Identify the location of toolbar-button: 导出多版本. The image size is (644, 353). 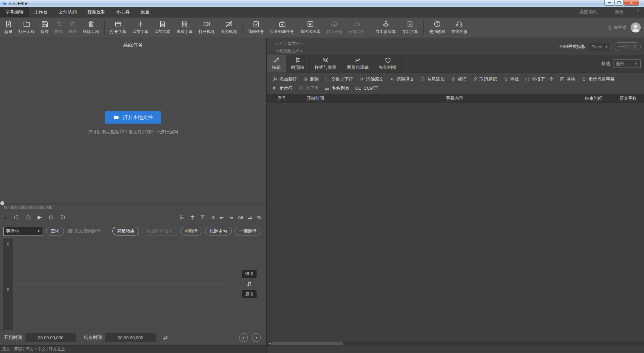
(386, 27).